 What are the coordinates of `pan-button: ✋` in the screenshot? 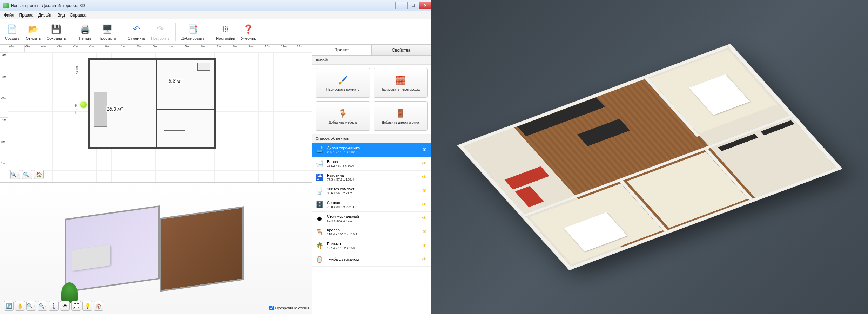 It's located at (20, 306).